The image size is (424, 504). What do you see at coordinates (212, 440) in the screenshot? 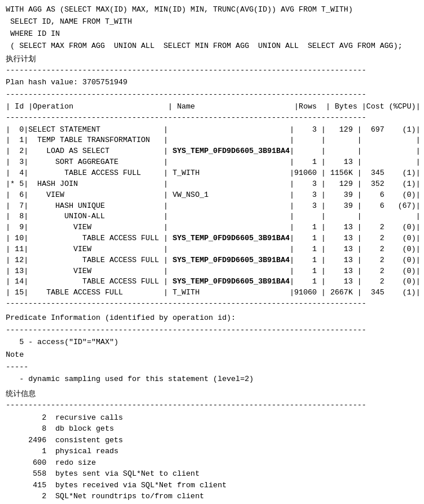
I see `stat-item: 2496 consistent gets` at bounding box center [212, 440].